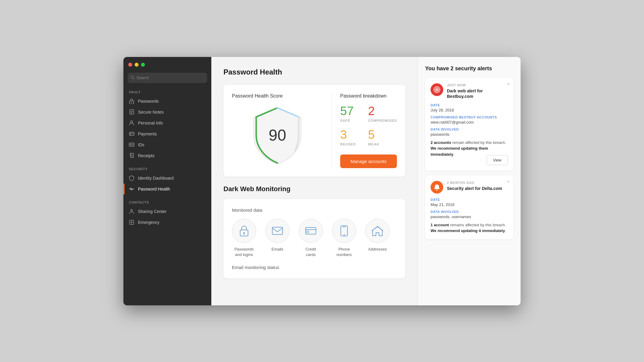 Image resolution: width=644 pixels, height=362 pixels. What do you see at coordinates (167, 101) in the screenshot?
I see `sidebar-item-passwords: Passwords` at bounding box center [167, 101].